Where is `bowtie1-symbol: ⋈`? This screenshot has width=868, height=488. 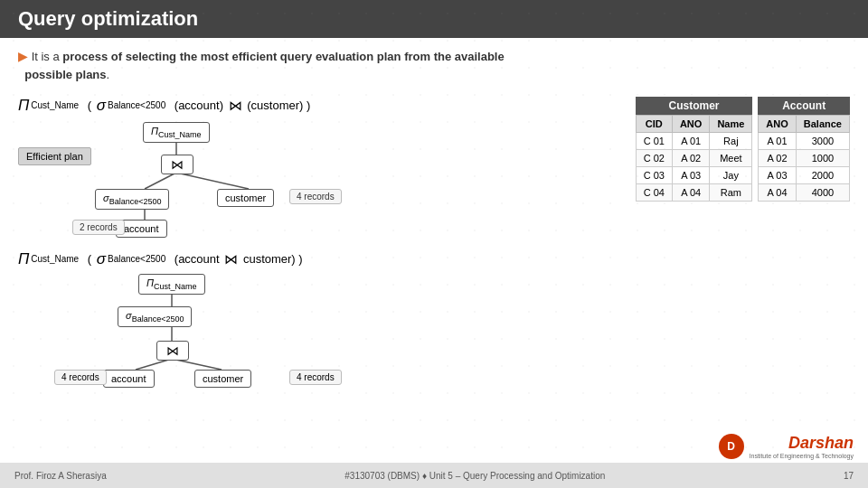 bowtie1-symbol: ⋈ is located at coordinates (177, 164).